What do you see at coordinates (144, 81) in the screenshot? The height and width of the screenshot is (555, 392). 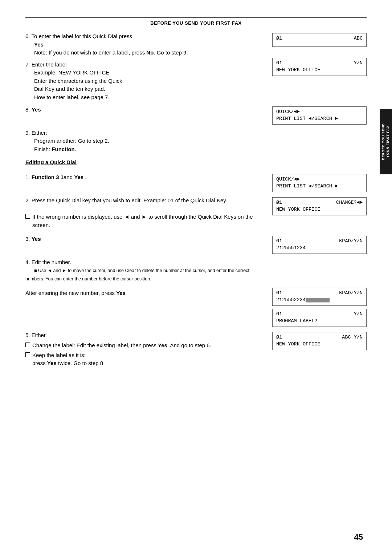 I see `step-7-text: 7. Enter the label Example: NEW YORK OFF…` at bounding box center [144, 81].